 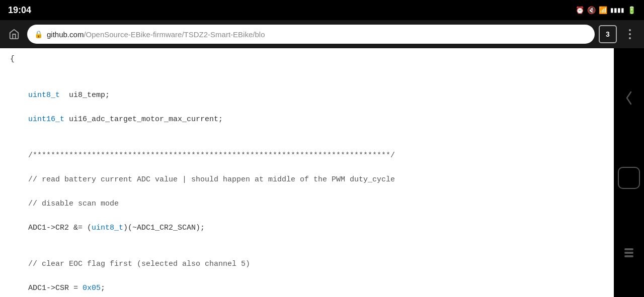 What do you see at coordinates (156, 34) in the screenshot?
I see `url-text: github.com/OpenSource-EBike-firmware/TSD…` at bounding box center [156, 34].